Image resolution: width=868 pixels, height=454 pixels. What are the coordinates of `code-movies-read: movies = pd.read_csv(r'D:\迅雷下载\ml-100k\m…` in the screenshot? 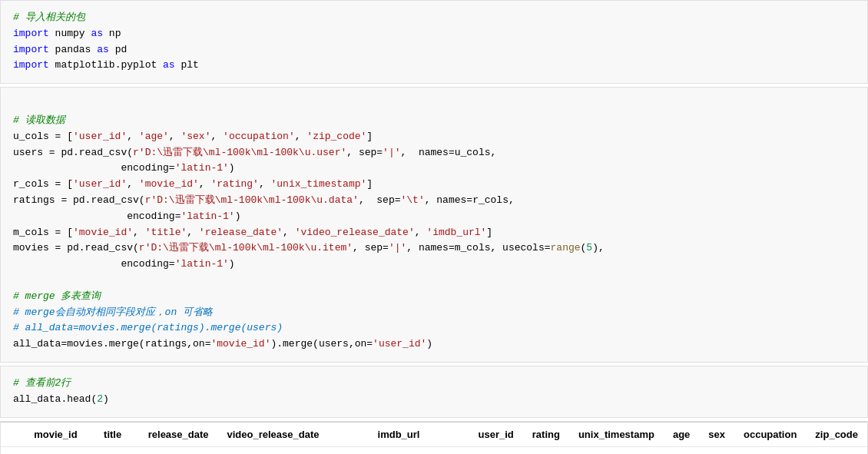 It's located at (309, 247).